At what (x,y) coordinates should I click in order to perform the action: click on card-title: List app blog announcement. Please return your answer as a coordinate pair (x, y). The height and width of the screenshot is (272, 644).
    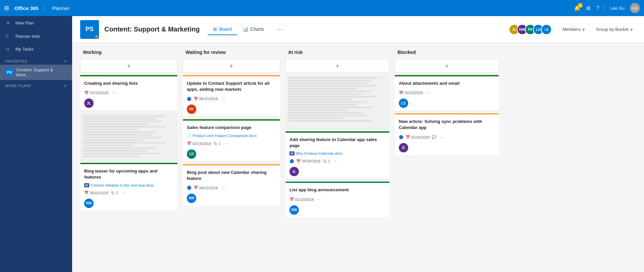
    Looking at the image, I should click on (337, 190).